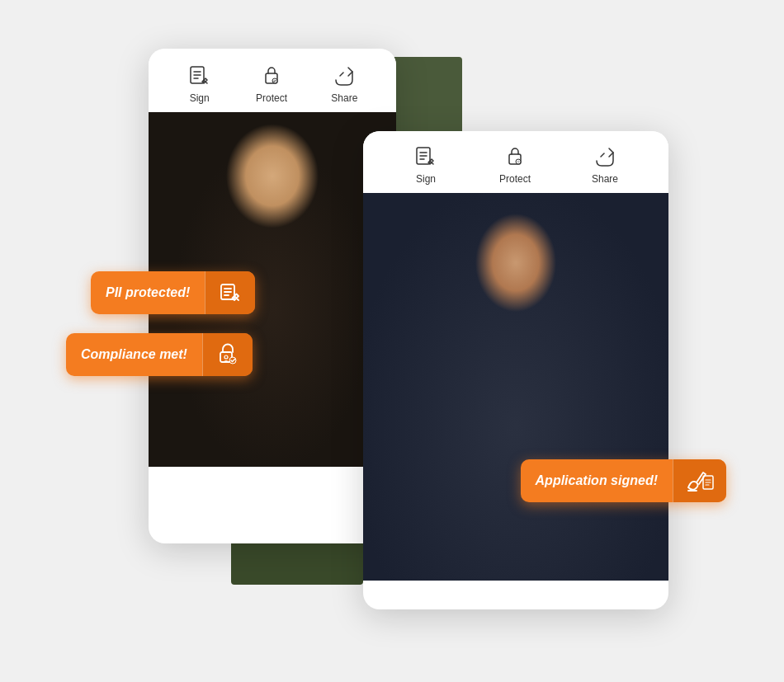 This screenshot has height=682, width=784. I want to click on toolbar-sign-1: Sign, so click(200, 84).